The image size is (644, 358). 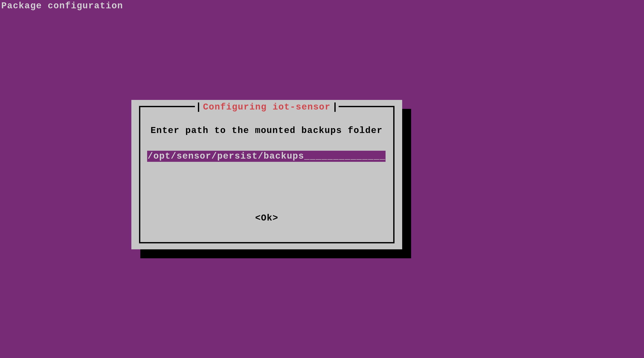 What do you see at coordinates (267, 144) in the screenshot?
I see `dialog-body: Enter path to the mounted backups folder…` at bounding box center [267, 144].